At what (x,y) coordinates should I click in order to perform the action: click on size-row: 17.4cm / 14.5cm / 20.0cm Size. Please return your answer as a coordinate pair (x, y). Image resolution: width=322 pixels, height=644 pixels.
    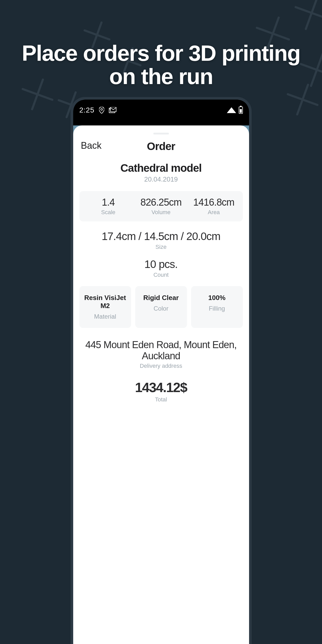
    Looking at the image, I should click on (161, 240).